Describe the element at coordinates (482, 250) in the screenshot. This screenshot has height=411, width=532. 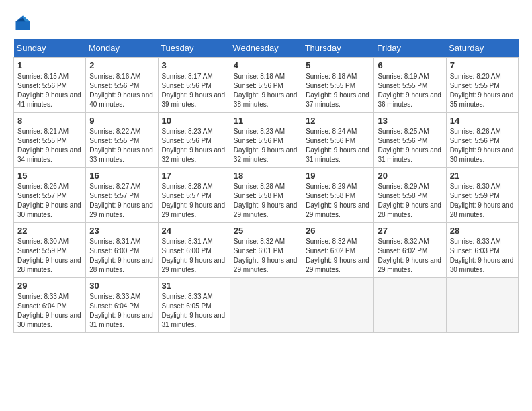
I see `day-cell-28: 28 Sunrise: 8:33 AM Sunset: 6:03 PM Dayl…` at that location.